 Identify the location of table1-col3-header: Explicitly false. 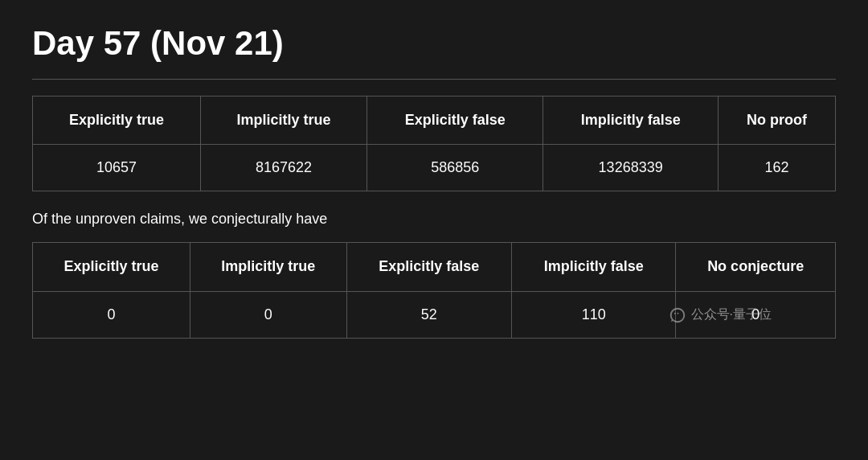
(455, 121).